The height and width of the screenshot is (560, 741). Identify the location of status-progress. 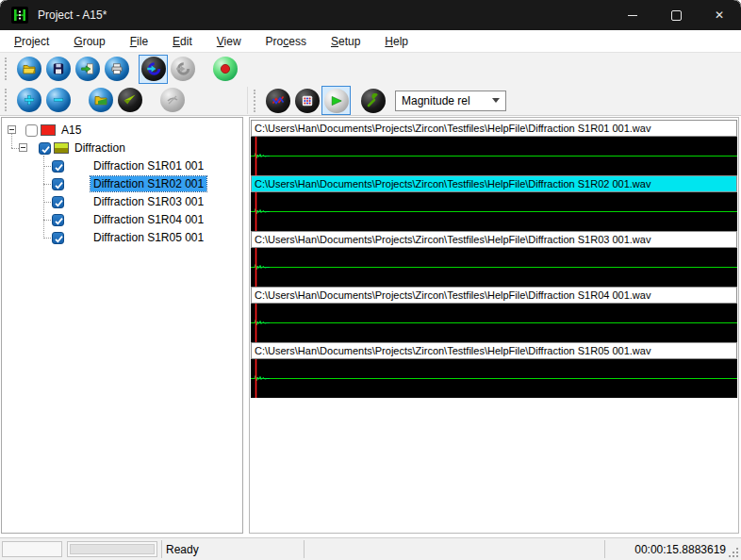
(112, 549).